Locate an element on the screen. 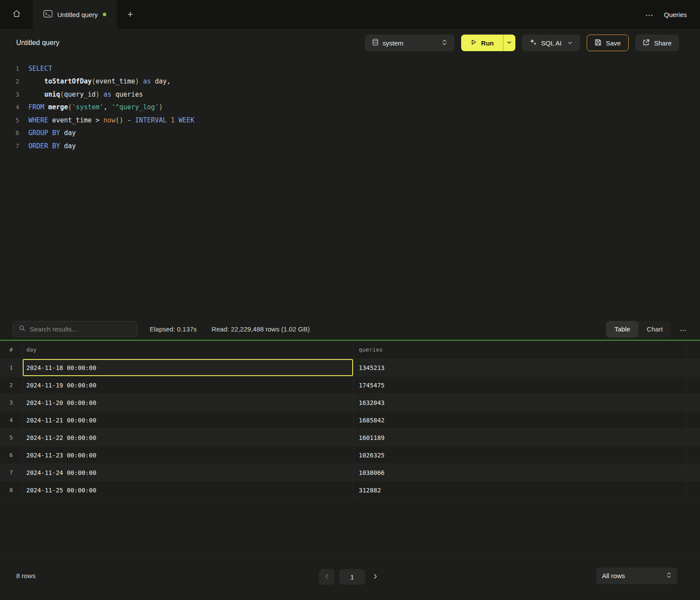  tab-untitled-query: Untitled query is located at coordinates (75, 14).